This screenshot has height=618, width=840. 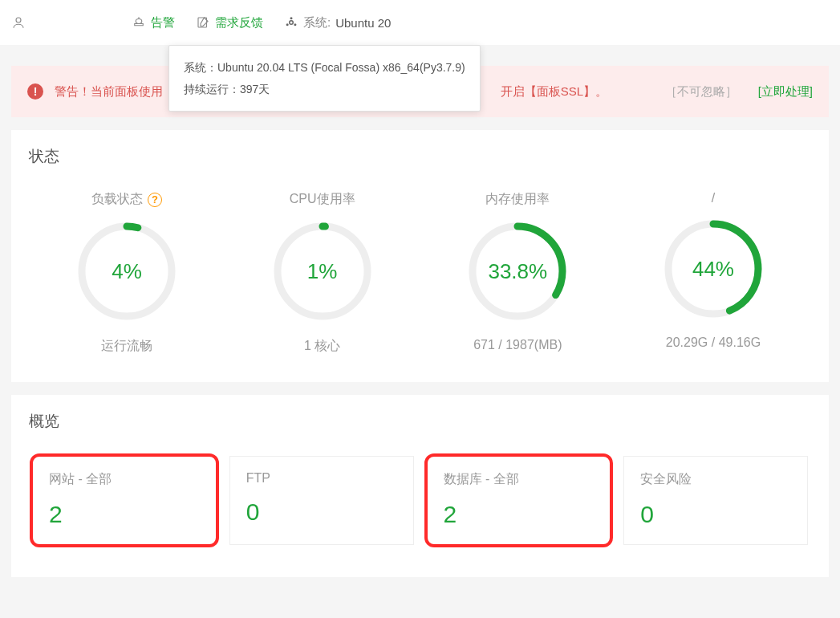 I want to click on gauge-footer: 运行流畅, so click(x=127, y=347).